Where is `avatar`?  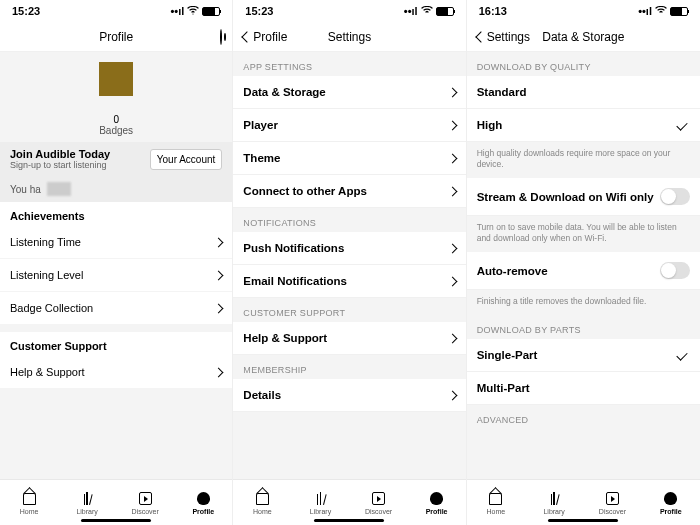 avatar is located at coordinates (116, 79).